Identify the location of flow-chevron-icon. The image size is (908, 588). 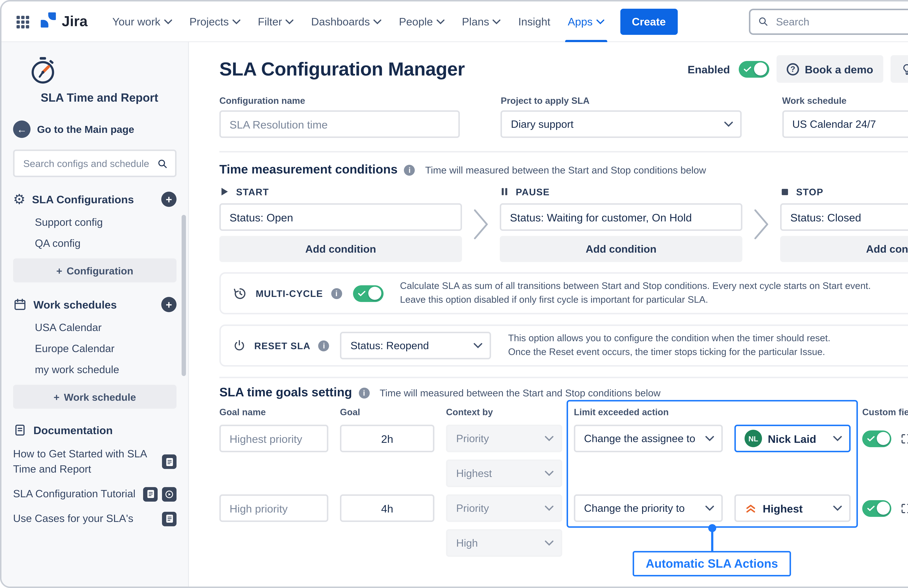
(761, 224).